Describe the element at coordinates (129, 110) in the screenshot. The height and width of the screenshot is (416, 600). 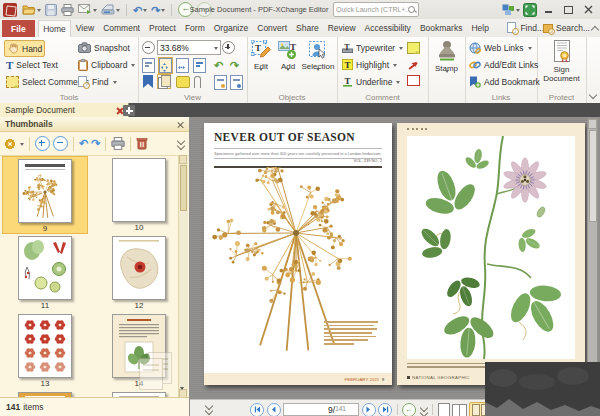
I see `new-tab-button` at that location.